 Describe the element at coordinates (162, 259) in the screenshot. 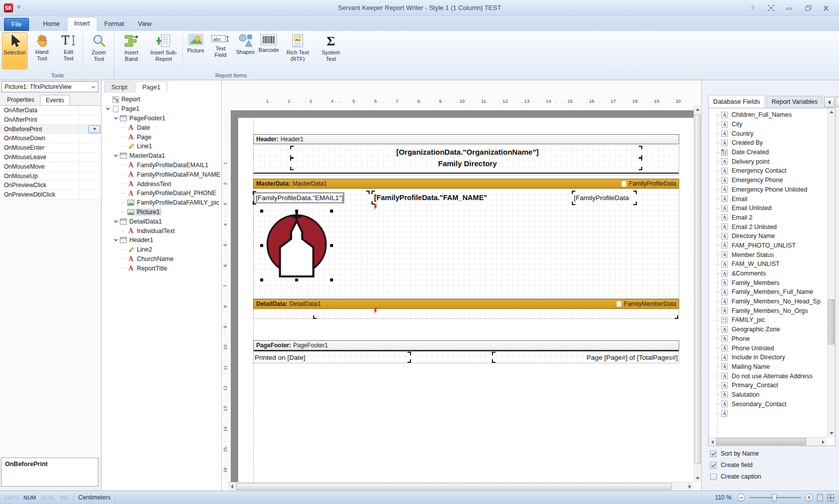

I see `tree-node-churchname: AChurchName` at that location.